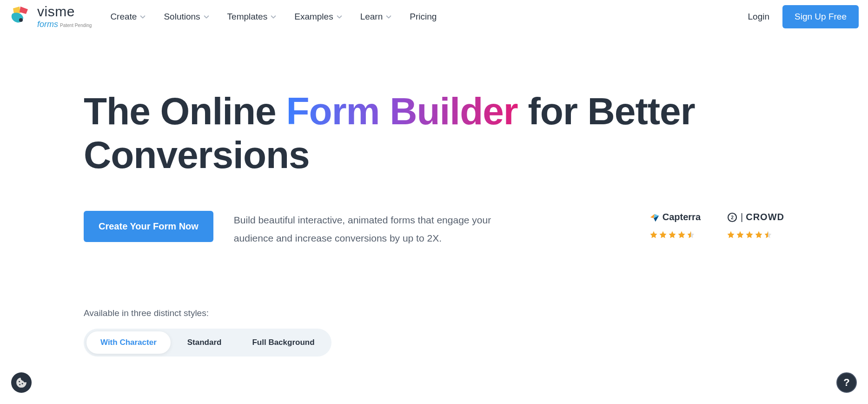  I want to click on main-nav: Create Solutions Templates Examples Lear…, so click(273, 17).